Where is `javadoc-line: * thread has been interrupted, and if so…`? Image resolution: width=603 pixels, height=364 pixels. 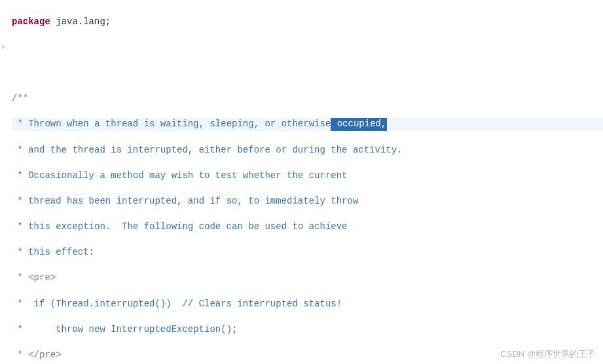
javadoc-line: * thread has been interrupted, and if so… is located at coordinates (308, 202).